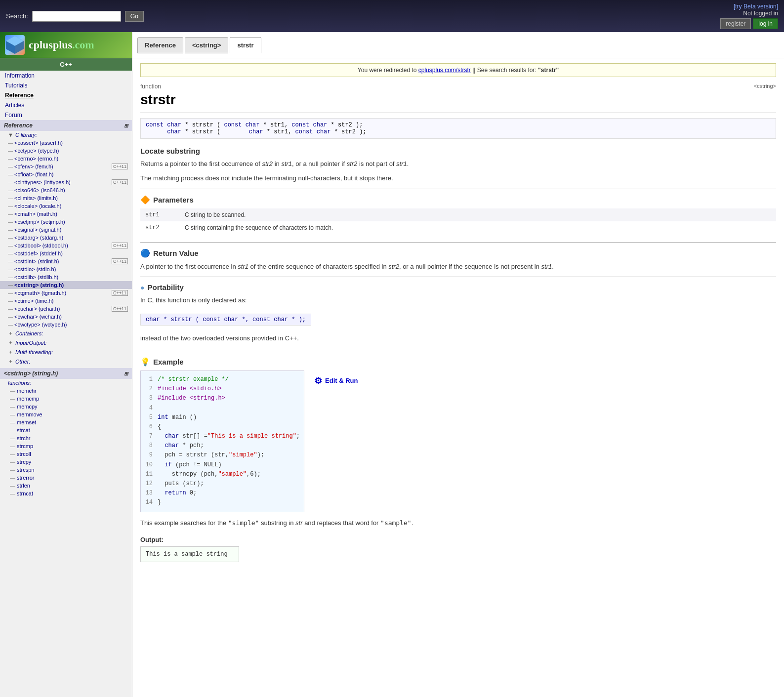  Describe the element at coordinates (18, 125) in the screenshot. I see `reference-header-label: Reference` at that location.